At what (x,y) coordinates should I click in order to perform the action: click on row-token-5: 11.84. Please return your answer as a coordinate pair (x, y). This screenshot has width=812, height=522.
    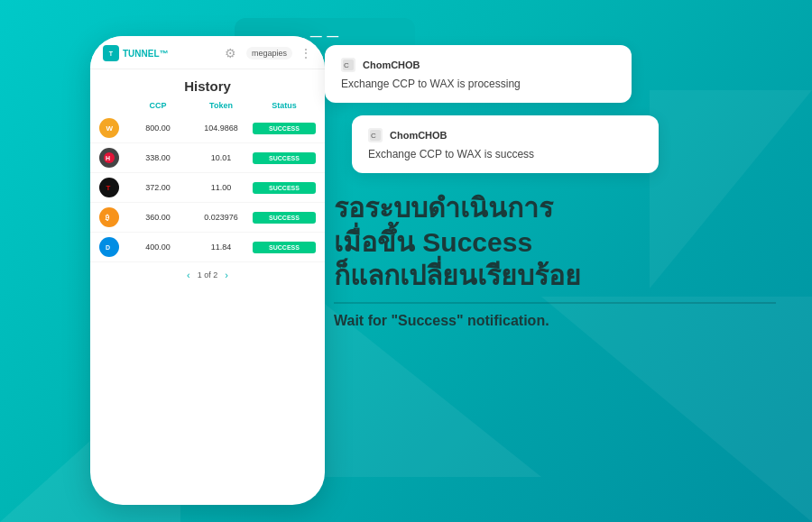
    Looking at the image, I should click on (221, 247).